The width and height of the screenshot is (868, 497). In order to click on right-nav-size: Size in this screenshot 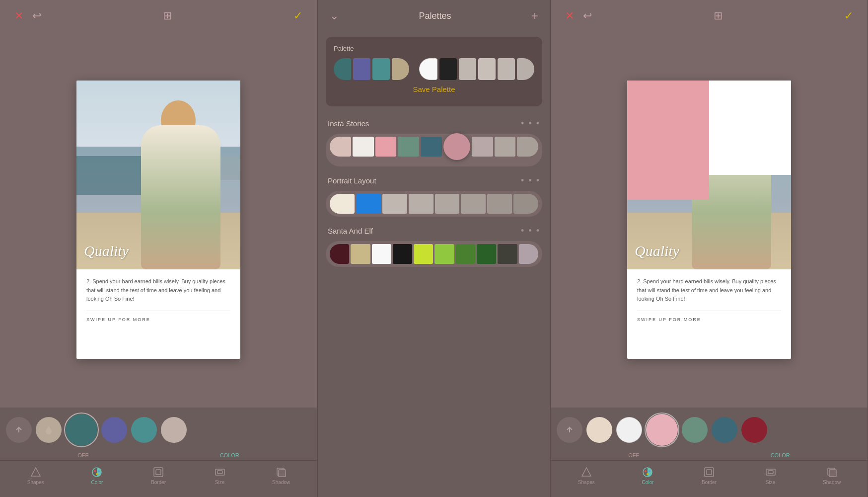, I will do `click(771, 476)`.